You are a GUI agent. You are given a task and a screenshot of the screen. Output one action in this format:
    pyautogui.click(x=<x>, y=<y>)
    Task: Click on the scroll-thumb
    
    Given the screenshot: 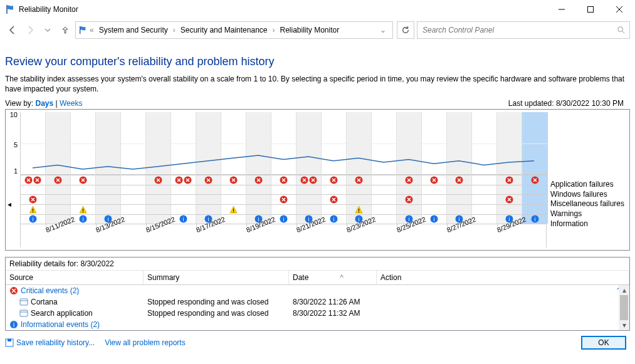 What is the action you would take?
    pyautogui.click(x=624, y=308)
    